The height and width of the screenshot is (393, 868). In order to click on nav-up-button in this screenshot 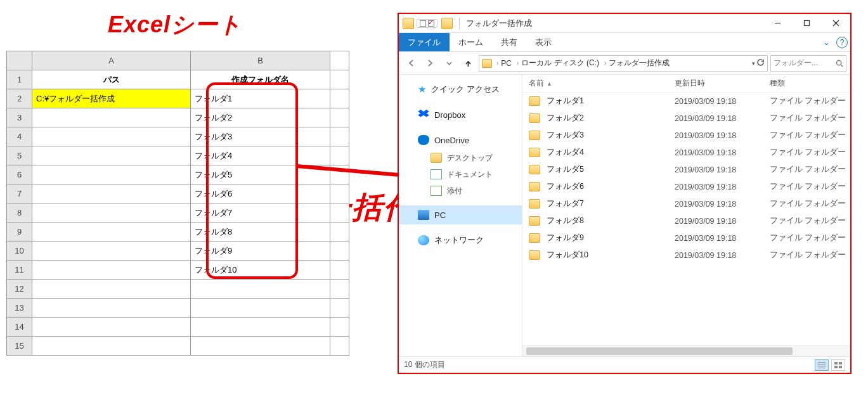, I will do `click(468, 63)`.